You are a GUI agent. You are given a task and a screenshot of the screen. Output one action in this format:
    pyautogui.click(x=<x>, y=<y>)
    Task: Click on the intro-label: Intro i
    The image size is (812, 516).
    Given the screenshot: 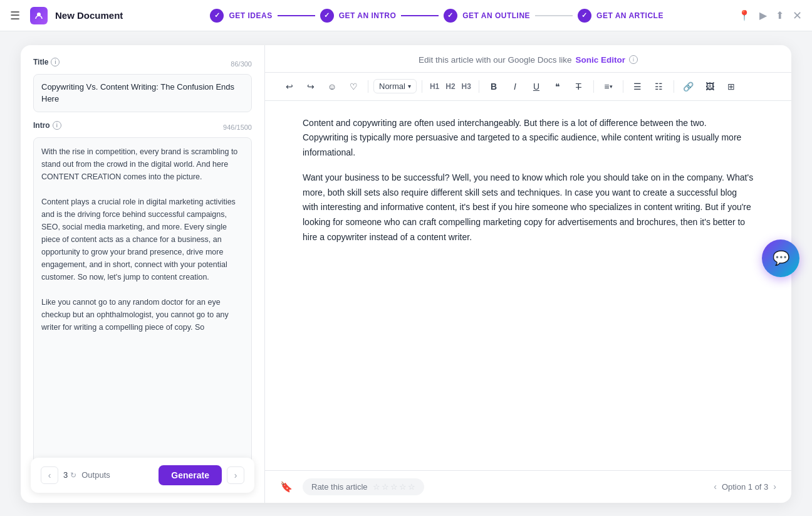 What is the action you would take?
    pyautogui.click(x=48, y=125)
    